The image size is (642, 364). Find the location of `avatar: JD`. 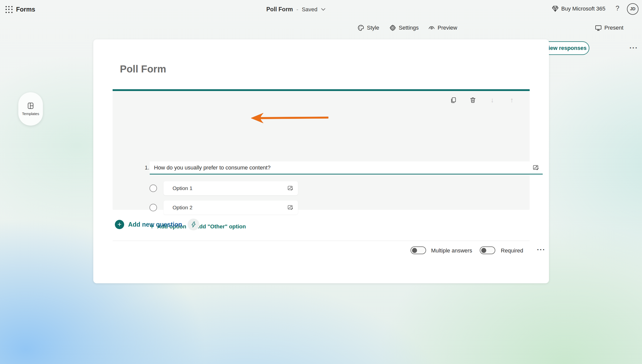

avatar: JD is located at coordinates (633, 9).